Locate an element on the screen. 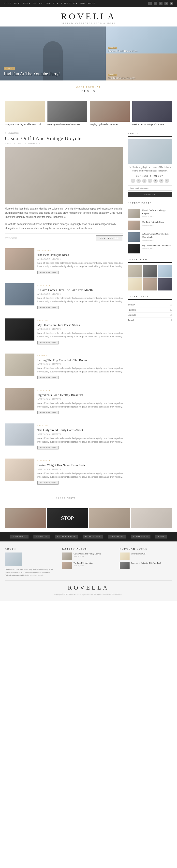 This screenshot has height=868, width=177. footer-gplus-btn: g+ GOOGLE PLUS is located at coordinates (66, 536).